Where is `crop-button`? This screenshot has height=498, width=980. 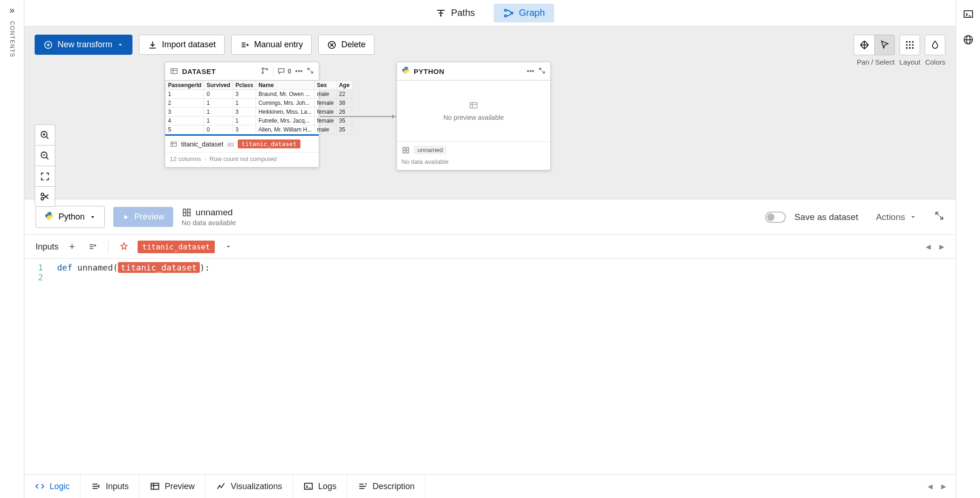
crop-button is located at coordinates (45, 197).